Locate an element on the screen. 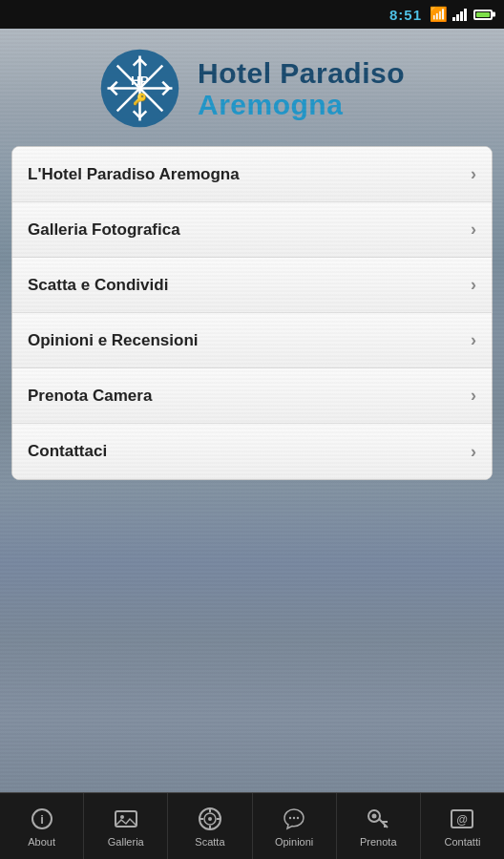 This screenshot has height=859, width=504. menu-item-label-galleria: Galleria Fotografica is located at coordinates (104, 230).